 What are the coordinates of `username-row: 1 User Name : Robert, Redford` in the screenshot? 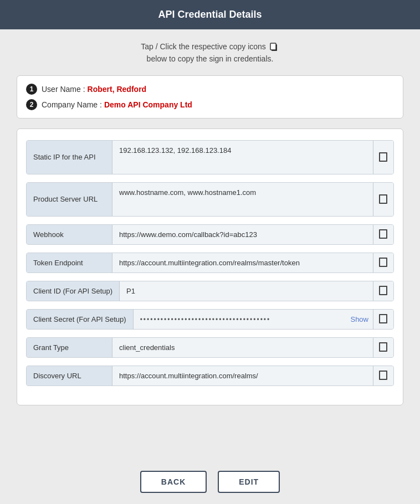 It's located at (210, 89).